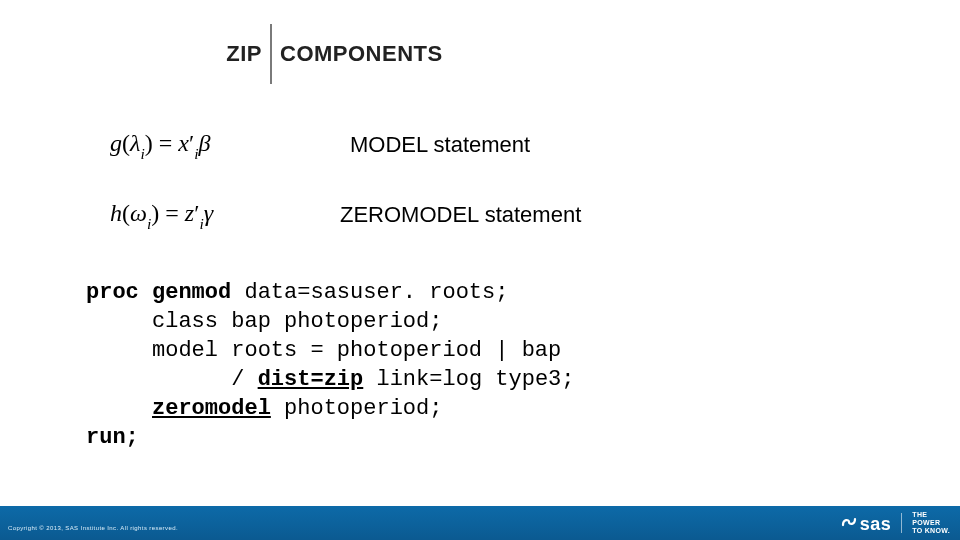  What do you see at coordinates (895, 523) in the screenshot?
I see `brand-area: sas THE POWER TO KNOW` at bounding box center [895, 523].